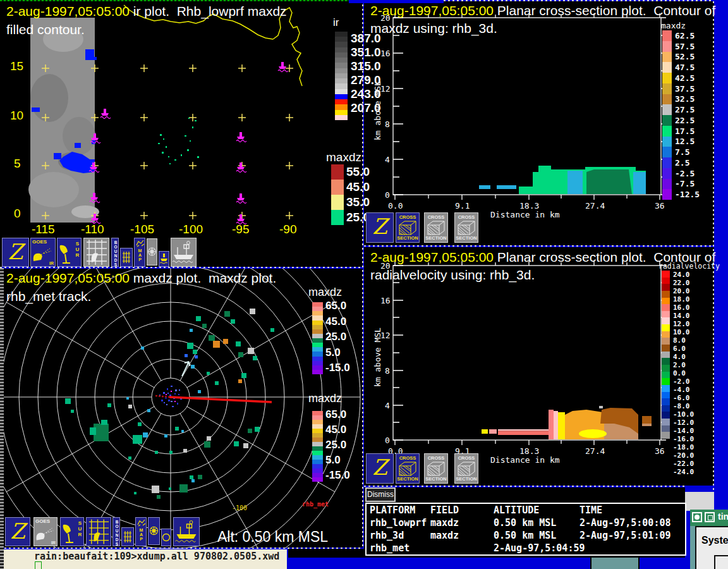  What do you see at coordinates (186, 369) in the screenshot?
I see `wind-arrow` at bounding box center [186, 369].